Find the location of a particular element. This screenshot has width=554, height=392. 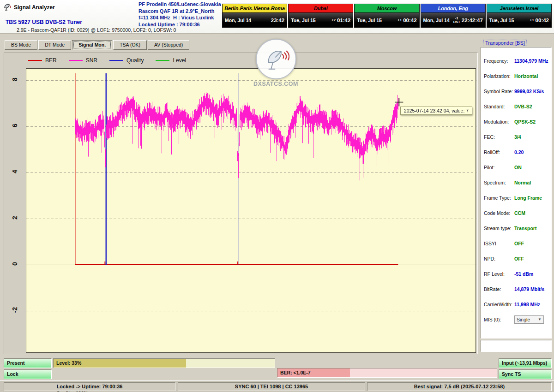

statusbar-lock-uptime: Locked -> Uptime: 79:00:36 is located at coordinates (90, 386).